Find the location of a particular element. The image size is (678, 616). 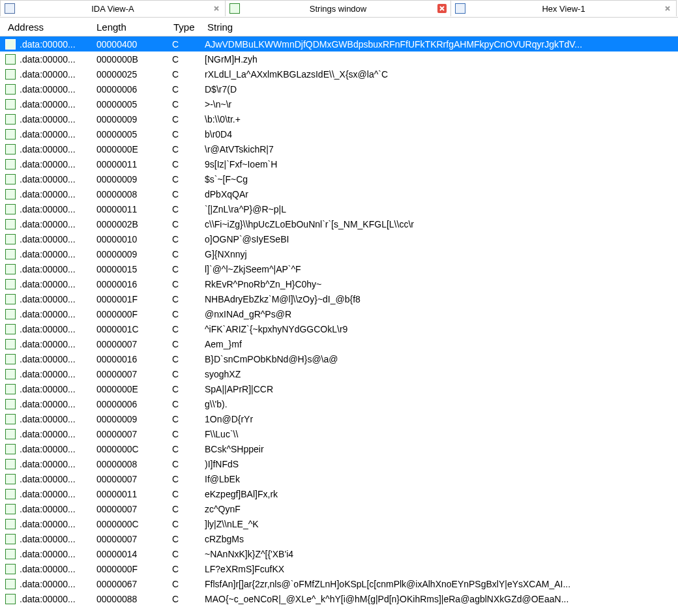

cell-length: 00000014 is located at coordinates (134, 554).